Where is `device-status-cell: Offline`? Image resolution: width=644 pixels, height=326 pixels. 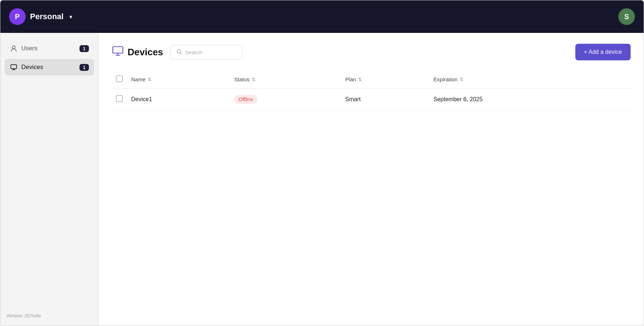
device-status-cell: Offline is located at coordinates (285, 100).